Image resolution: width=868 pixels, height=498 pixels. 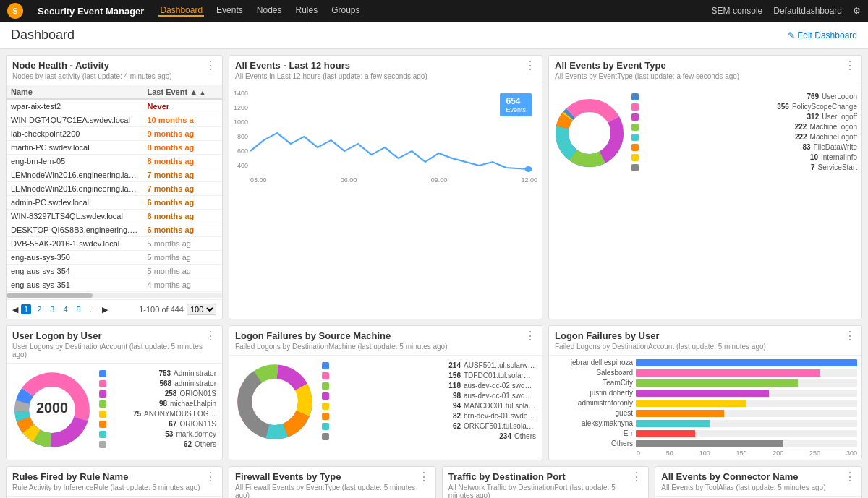 What do you see at coordinates (114, 187) in the screenshot?
I see `node-health-card: Node Health - Activity Nodes by last act…` at bounding box center [114, 187].